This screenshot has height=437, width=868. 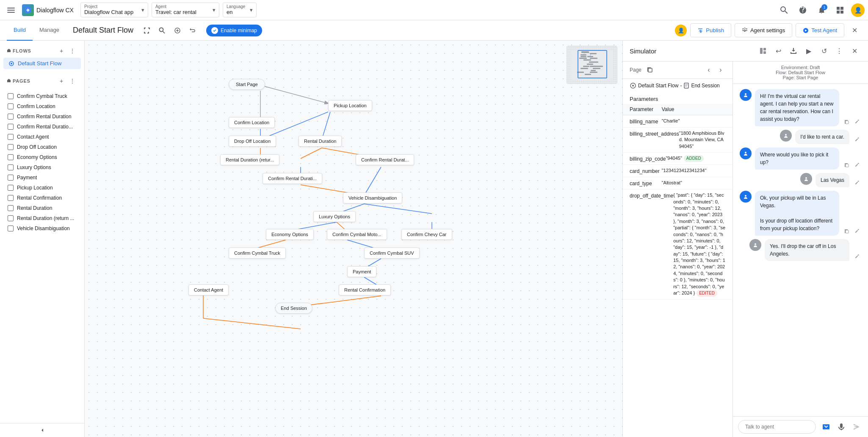 What do you see at coordinates (162, 31) in the screenshot?
I see `search-canvas-button` at bounding box center [162, 31].